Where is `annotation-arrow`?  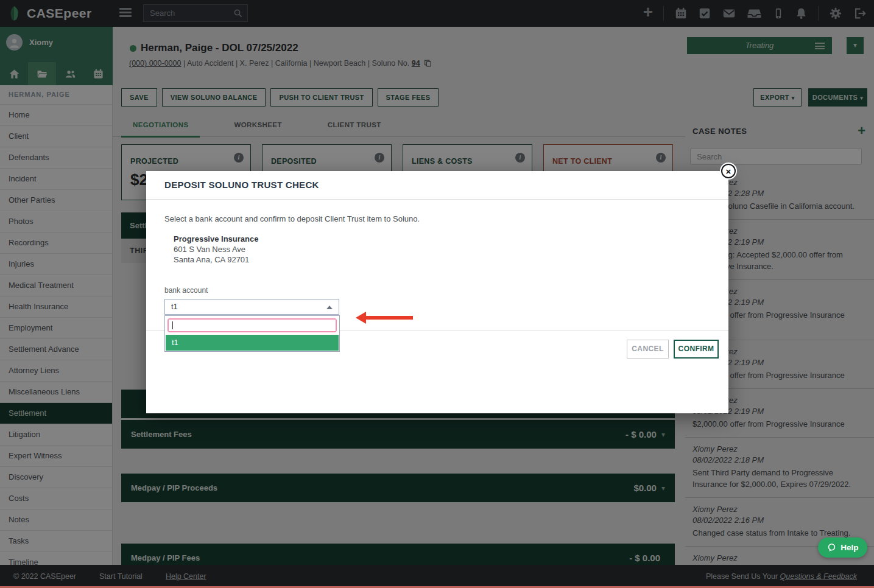
annotation-arrow is located at coordinates (389, 318).